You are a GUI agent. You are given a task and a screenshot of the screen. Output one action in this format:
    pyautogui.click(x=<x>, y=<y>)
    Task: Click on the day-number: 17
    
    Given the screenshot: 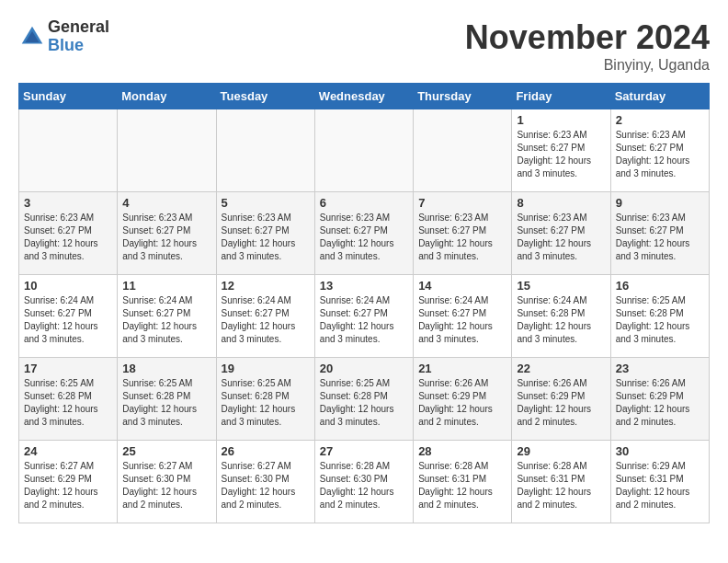 What is the action you would take?
    pyautogui.click(x=68, y=368)
    